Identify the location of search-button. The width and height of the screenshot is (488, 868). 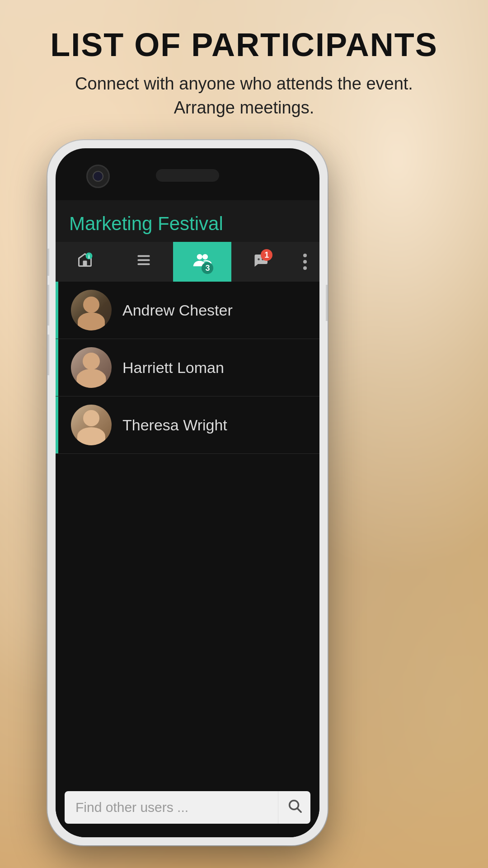
(294, 807).